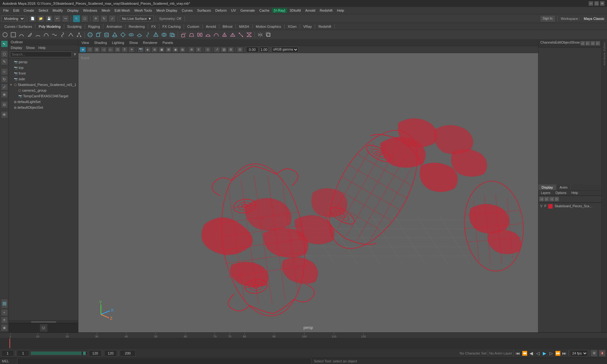 This screenshot has width=607, height=364. Describe the element at coordinates (8, 353) in the screenshot. I see `current-frame-display: 1` at that location.